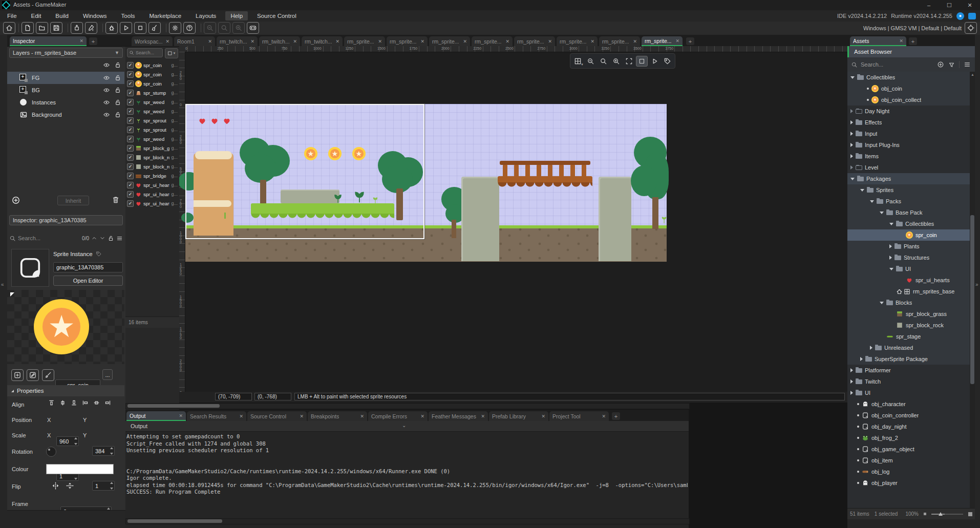 This screenshot has height=528, width=980. Describe the element at coordinates (85, 403) in the screenshot. I see `align-3-icon` at that location.